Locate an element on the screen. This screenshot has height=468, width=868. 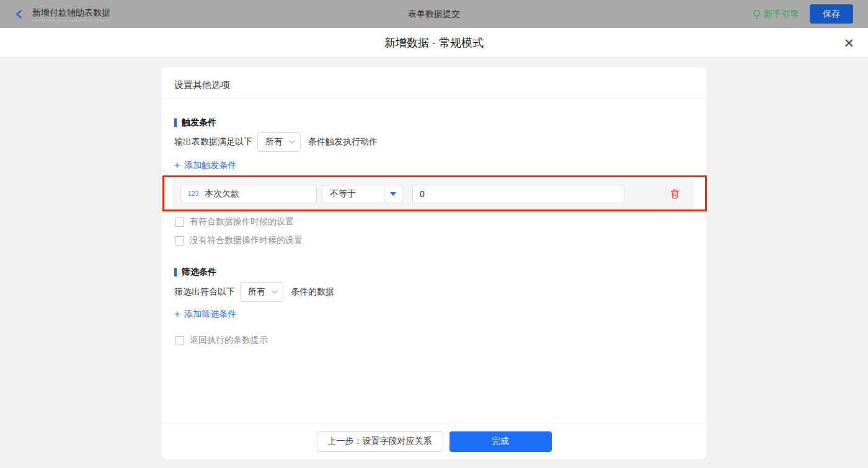
filter-section-heading: 筛选条件 is located at coordinates (195, 272).